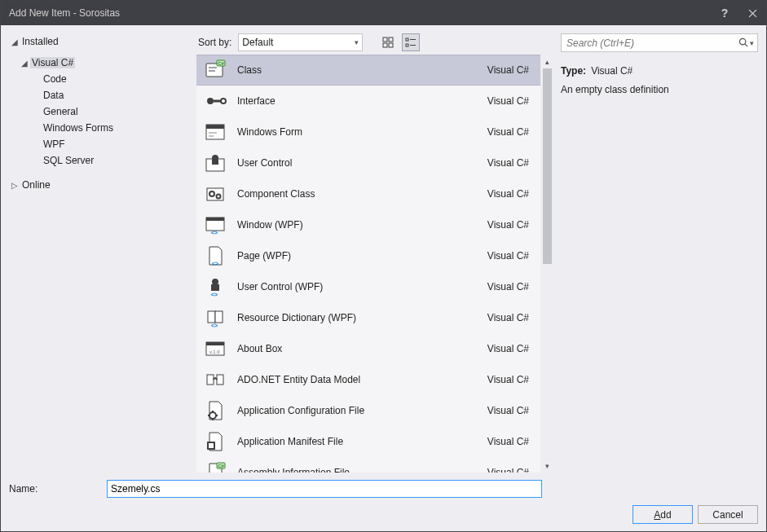  Describe the element at coordinates (215, 70) in the screenshot. I see `class-icon` at that location.